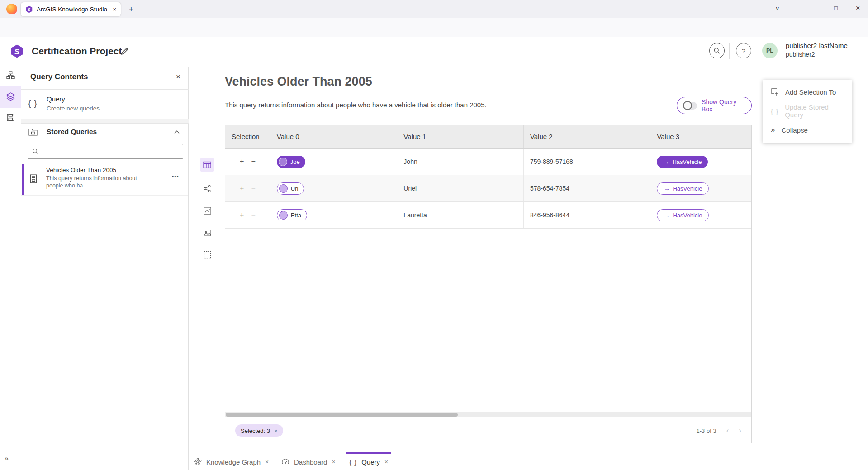 This screenshot has width=868, height=470. What do you see at coordinates (587, 137) in the screenshot?
I see `column-header-value2: Value 2` at bounding box center [587, 137].